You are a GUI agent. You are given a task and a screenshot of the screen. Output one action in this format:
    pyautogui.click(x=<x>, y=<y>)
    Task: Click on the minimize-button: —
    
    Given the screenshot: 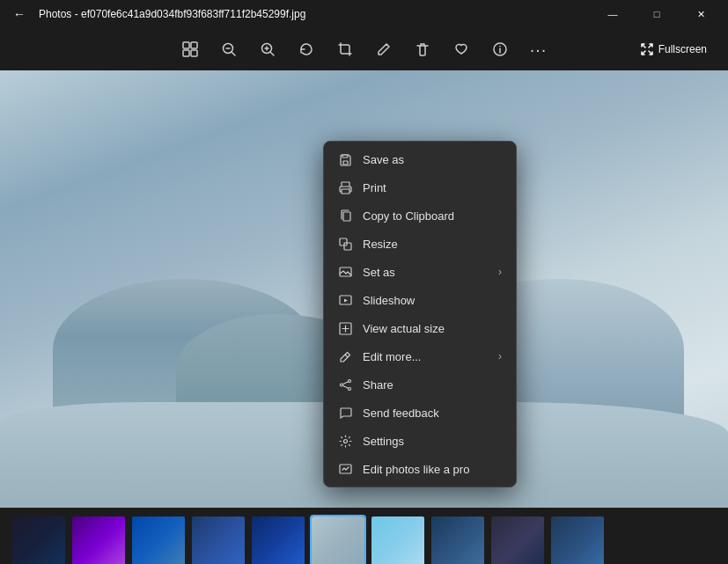 What is the action you would take?
    pyautogui.click(x=613, y=14)
    